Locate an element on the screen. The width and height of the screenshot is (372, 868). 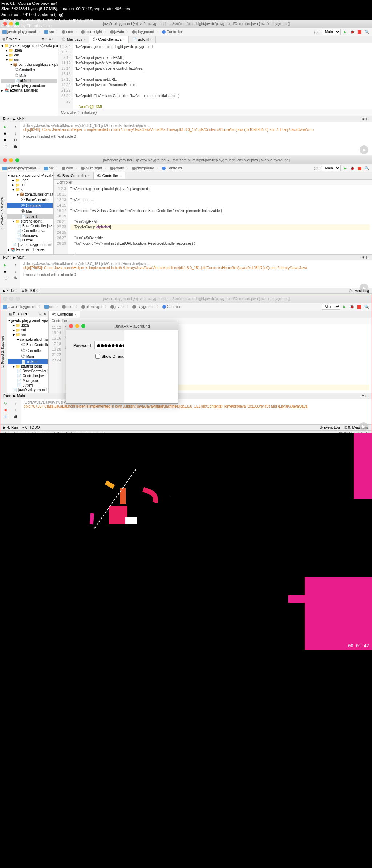
tab-uifxml: 📄 ui.fxml × is located at coordinates (142, 39).